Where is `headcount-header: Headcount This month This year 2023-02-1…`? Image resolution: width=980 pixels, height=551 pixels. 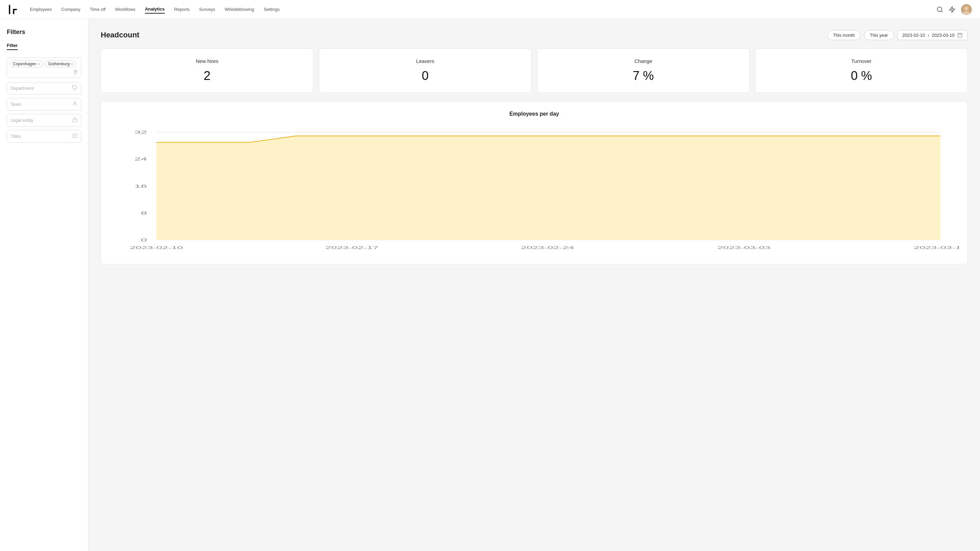
headcount-header: Headcount This month This year 2023-02-1… is located at coordinates (534, 35).